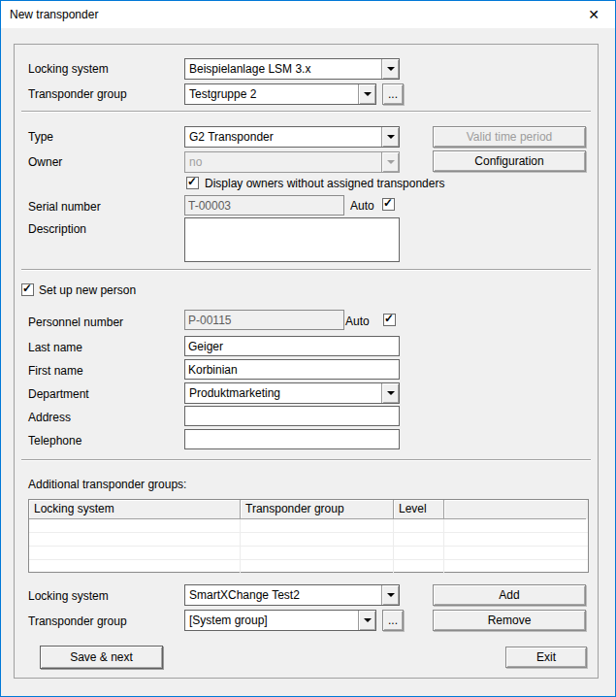 This screenshot has width=616, height=697. What do you see at coordinates (101, 657) in the screenshot?
I see `save-next-button: Save & next` at bounding box center [101, 657].